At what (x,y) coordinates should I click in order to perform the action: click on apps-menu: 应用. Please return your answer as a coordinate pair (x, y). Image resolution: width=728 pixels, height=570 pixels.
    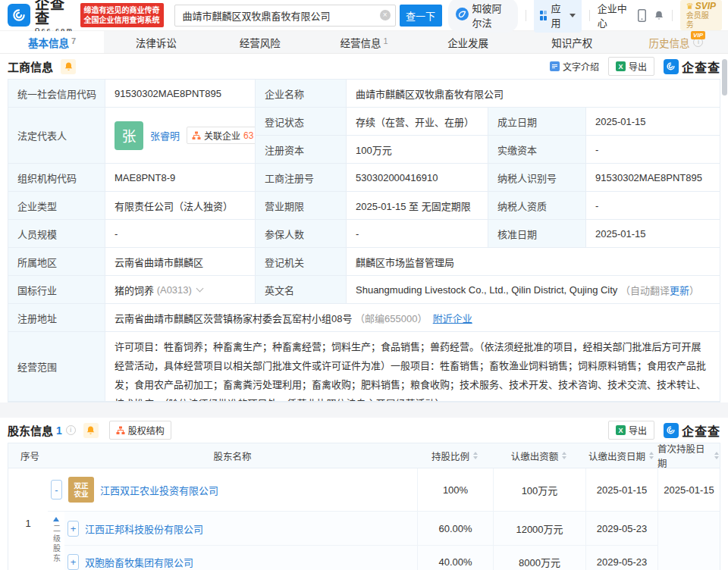
    Looking at the image, I should click on (558, 17).